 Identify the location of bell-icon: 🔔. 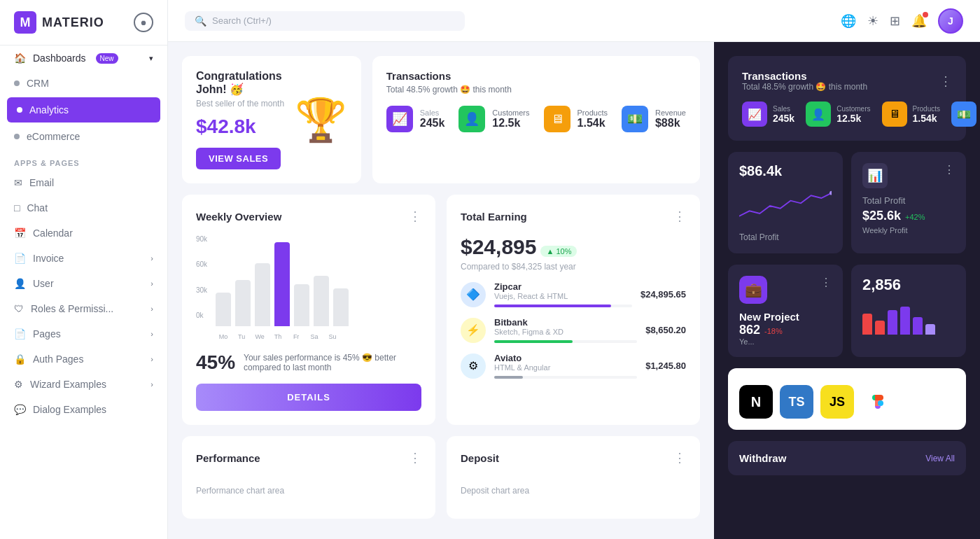
(919, 21).